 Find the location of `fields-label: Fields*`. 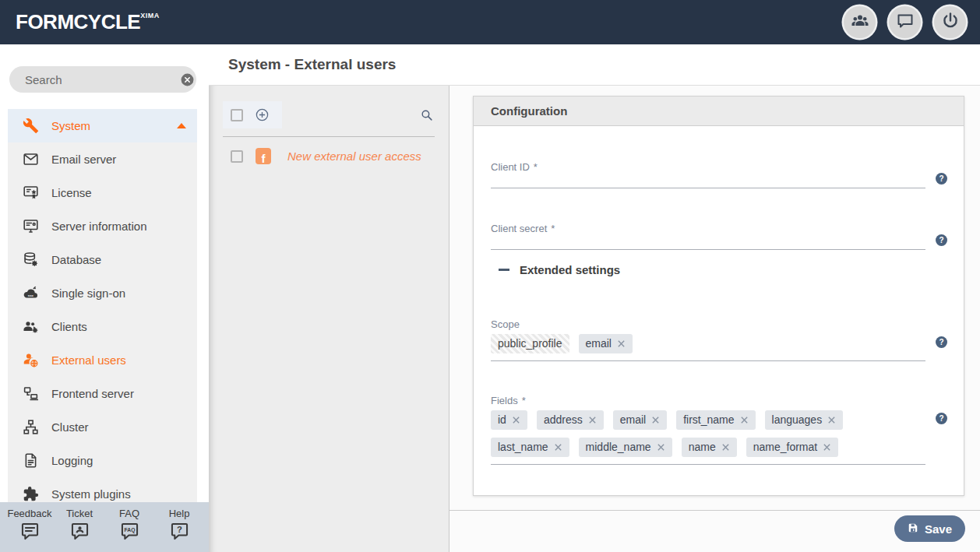

fields-label: Fields* is located at coordinates (719, 400).